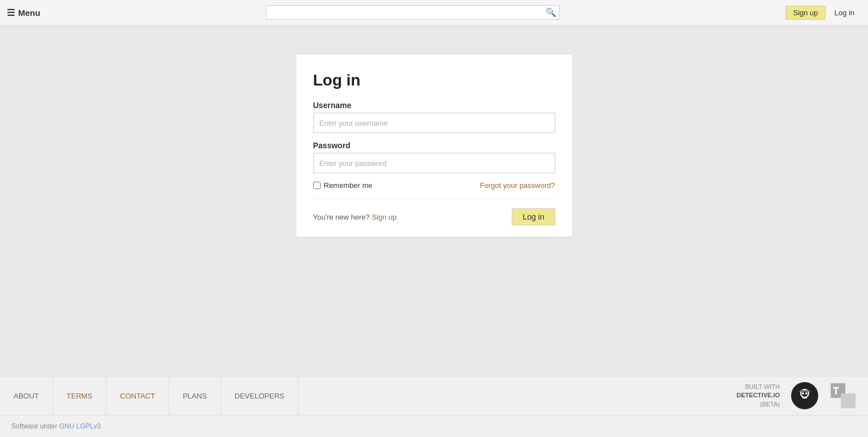 This screenshot has height=437, width=868. I want to click on license-link: GNU LGPLv3, so click(80, 426).